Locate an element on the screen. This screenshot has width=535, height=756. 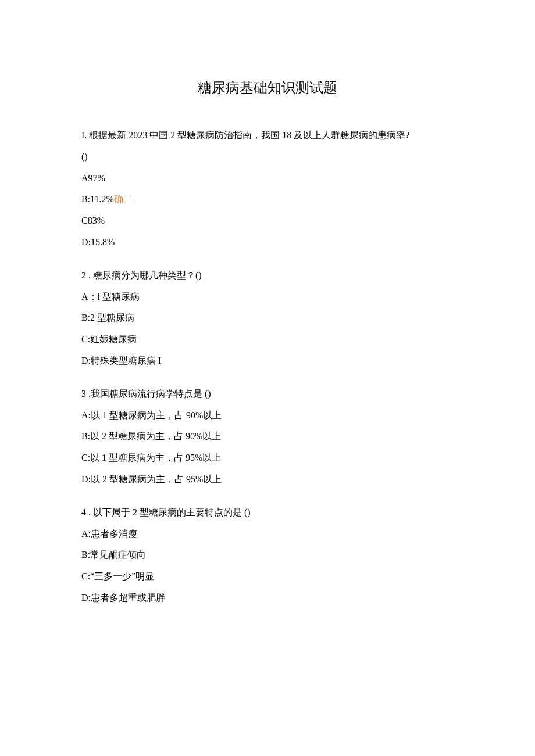
q3-option-b: B:以 2 型糖尿病为主，占 90%以上 is located at coordinates (268, 437).